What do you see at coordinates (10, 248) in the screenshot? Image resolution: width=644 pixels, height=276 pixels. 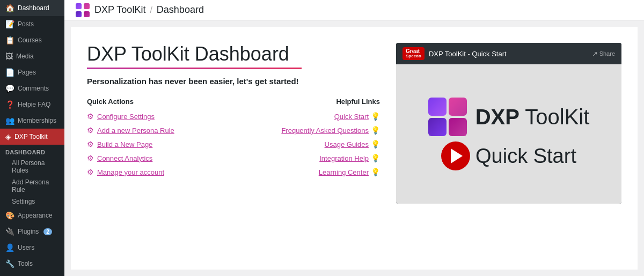 I see `users-icon: 👤` at bounding box center [10, 248].